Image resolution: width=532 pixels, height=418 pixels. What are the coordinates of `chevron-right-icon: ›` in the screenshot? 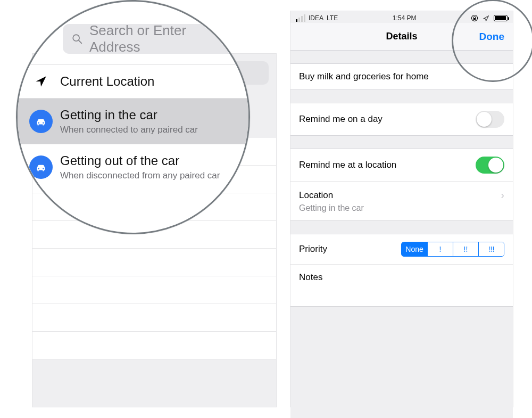 It's located at (502, 195).